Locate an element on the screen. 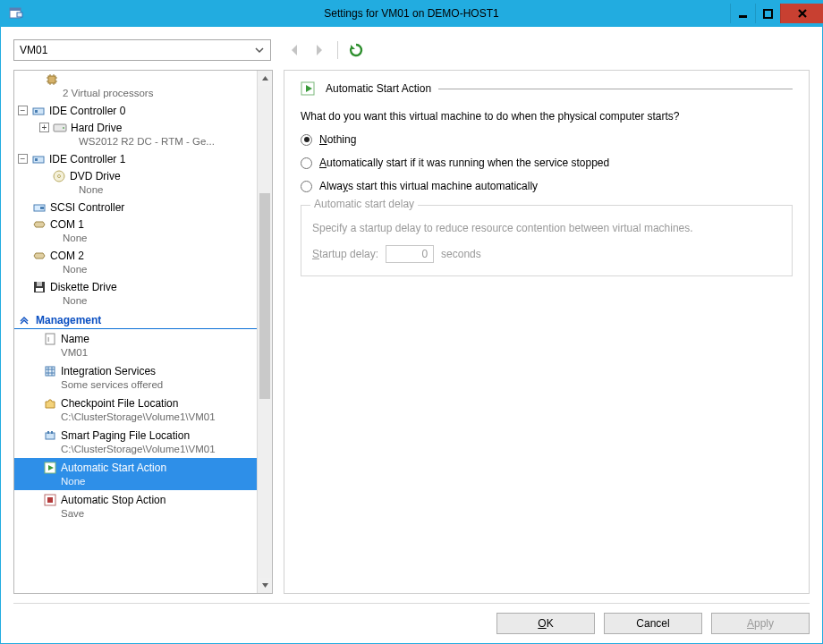  controller-icon is located at coordinates (38, 159).